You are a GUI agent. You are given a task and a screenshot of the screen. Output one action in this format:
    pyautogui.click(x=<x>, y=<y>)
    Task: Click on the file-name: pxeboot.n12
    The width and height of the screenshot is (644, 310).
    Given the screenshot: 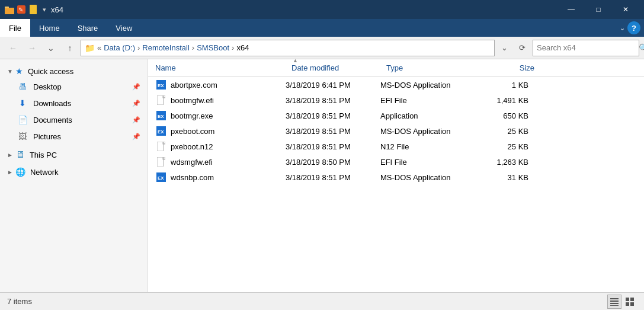 What is the action you would take?
    pyautogui.click(x=192, y=147)
    